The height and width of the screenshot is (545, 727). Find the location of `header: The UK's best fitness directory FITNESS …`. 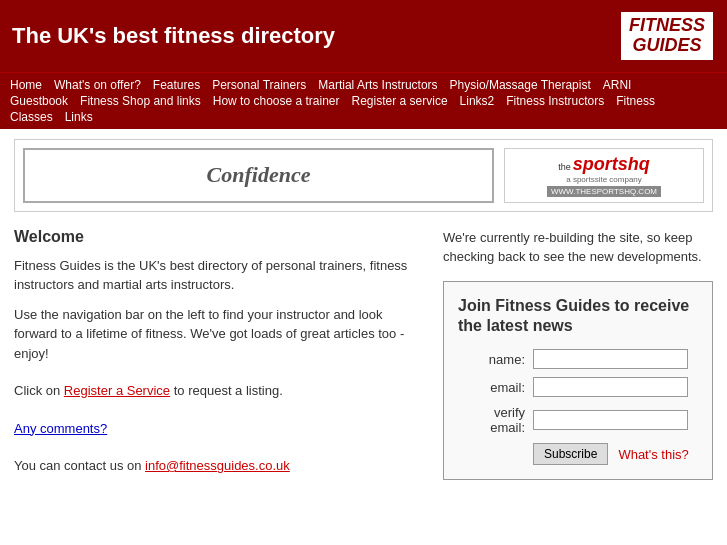

header: The UK's best fitness directory FITNESS … is located at coordinates (364, 36).